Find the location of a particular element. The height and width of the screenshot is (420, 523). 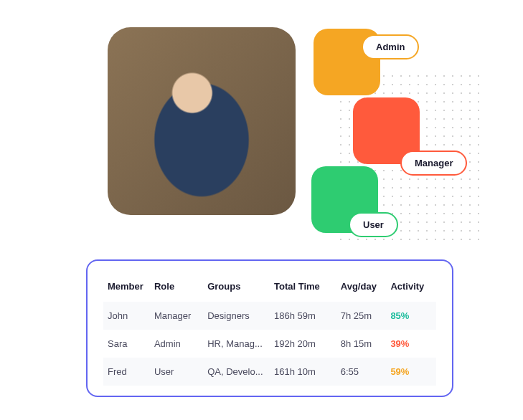

table-row: Fred User QA, Develo... 161h 10m 6:55 59… is located at coordinates (270, 371).